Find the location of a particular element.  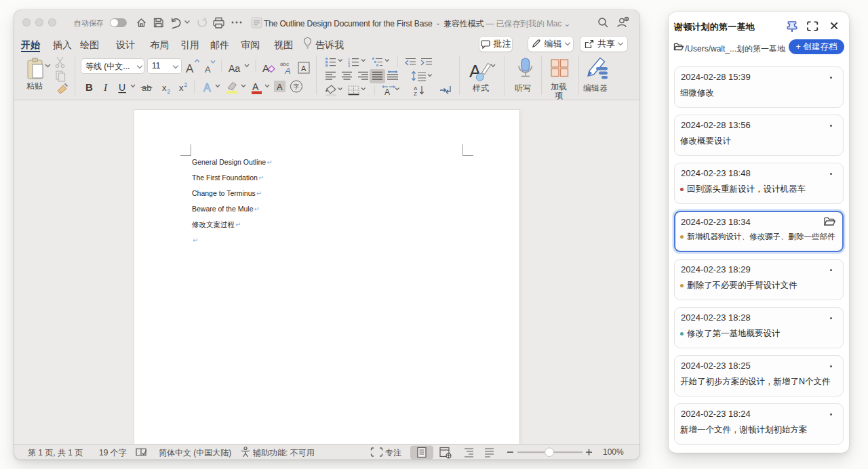

svg-text: Aa is located at coordinates (235, 68).